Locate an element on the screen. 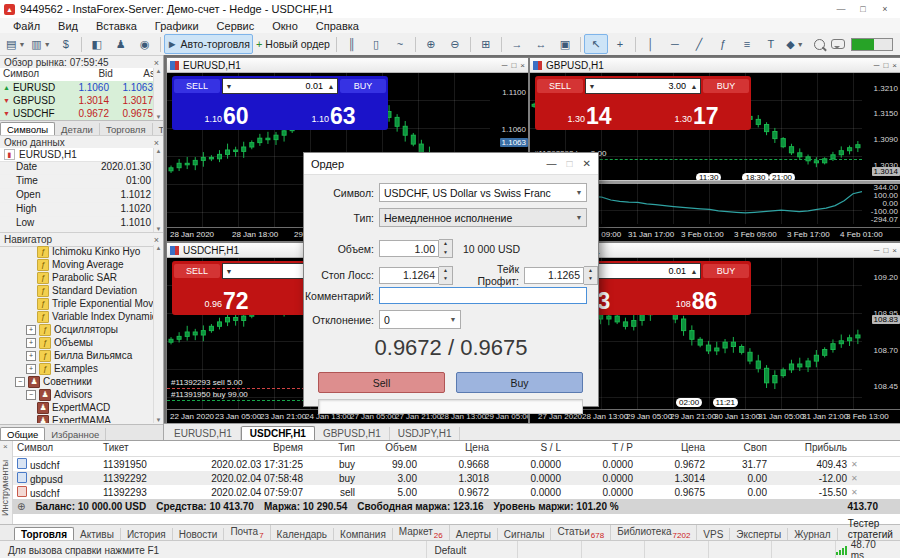  menu-item: Графики is located at coordinates (177, 26).